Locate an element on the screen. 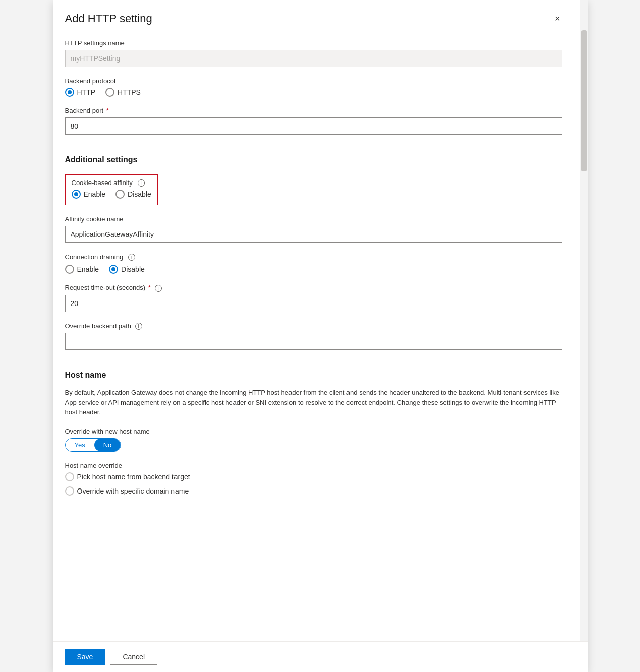  affinity-cookie-name-group: Affinity cookie name is located at coordinates (314, 229).